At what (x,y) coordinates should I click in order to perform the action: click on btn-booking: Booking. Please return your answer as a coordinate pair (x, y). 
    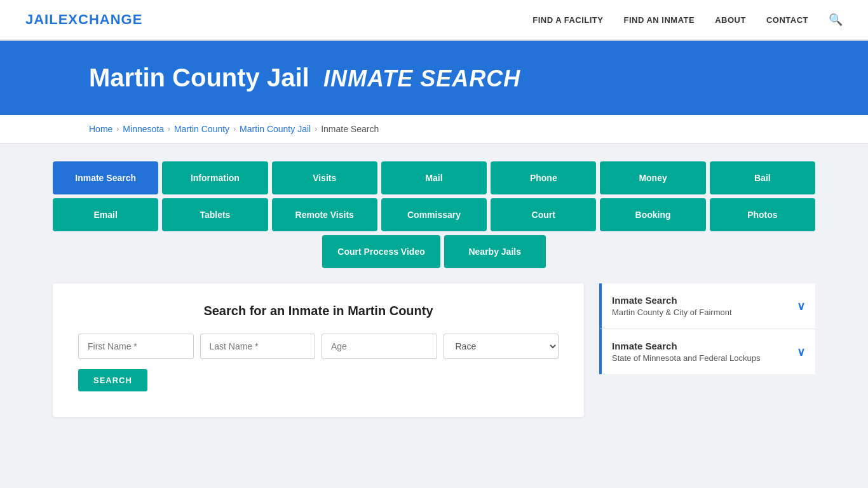
    Looking at the image, I should click on (653, 215).